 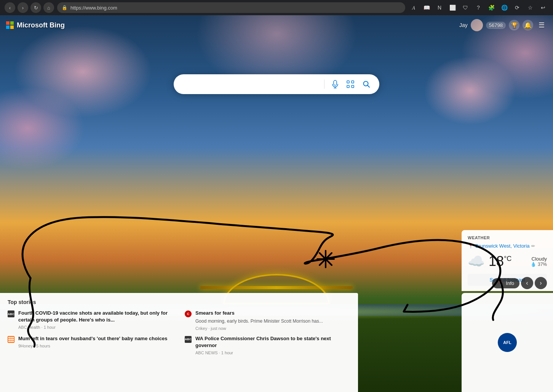 What do you see at coordinates (510, 283) in the screenshot?
I see `info-label: Info` at bounding box center [510, 283].